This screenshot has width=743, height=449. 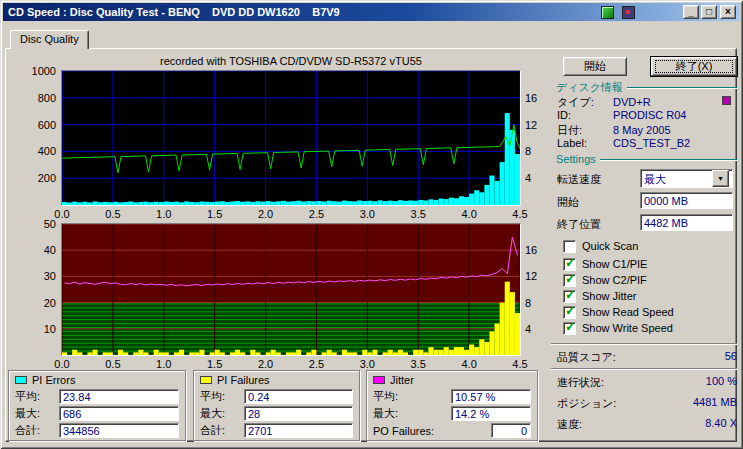 What do you see at coordinates (632, 102) in the screenshot?
I see `disc-type-value: DVD+R` at bounding box center [632, 102].